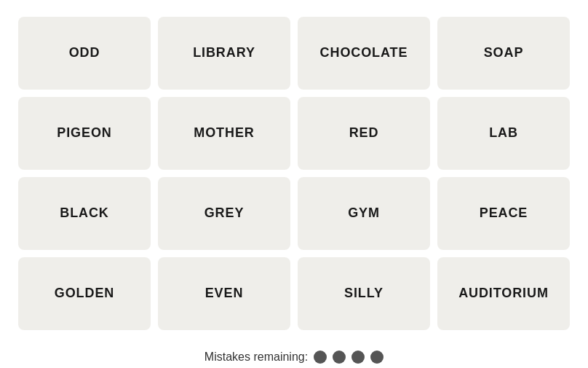 The height and width of the screenshot is (368, 588). What do you see at coordinates (84, 294) in the screenshot?
I see `word-card: GOLDEN` at bounding box center [84, 294].